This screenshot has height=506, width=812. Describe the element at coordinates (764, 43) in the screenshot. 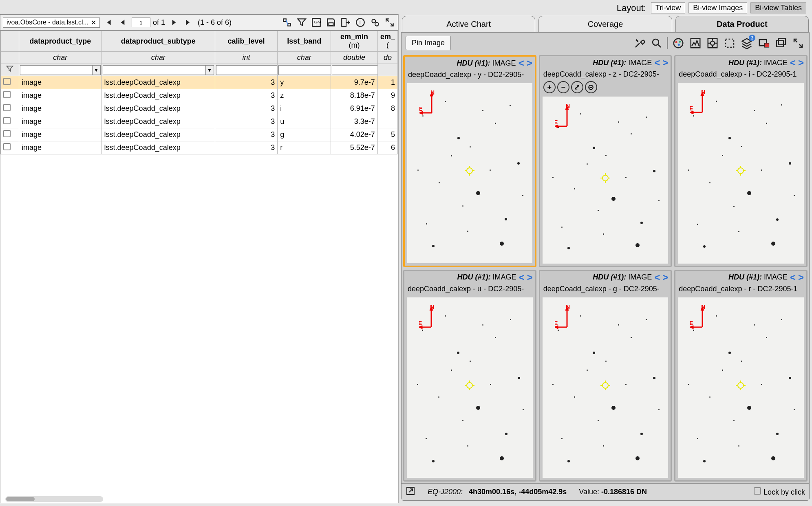

I see `lock-image-icon` at that location.